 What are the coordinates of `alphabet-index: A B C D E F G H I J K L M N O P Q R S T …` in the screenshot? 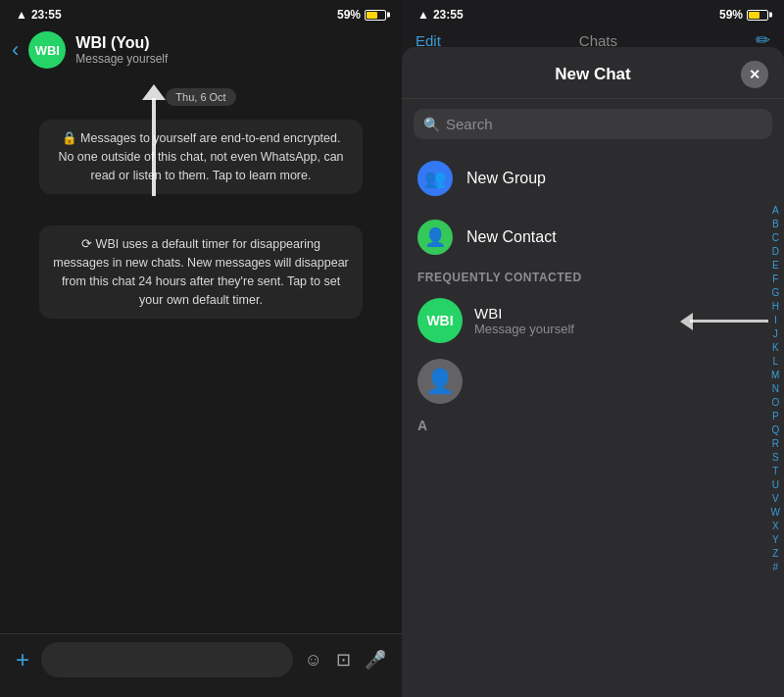 It's located at (776, 389).